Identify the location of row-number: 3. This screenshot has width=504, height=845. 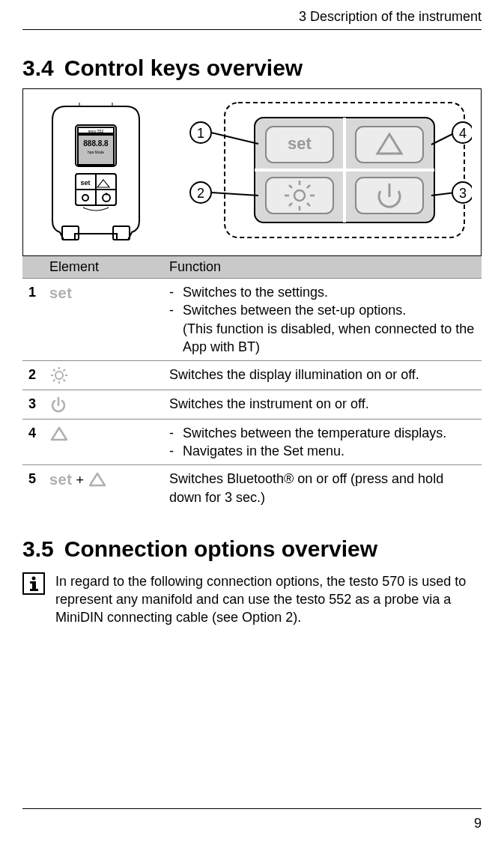
(33, 405).